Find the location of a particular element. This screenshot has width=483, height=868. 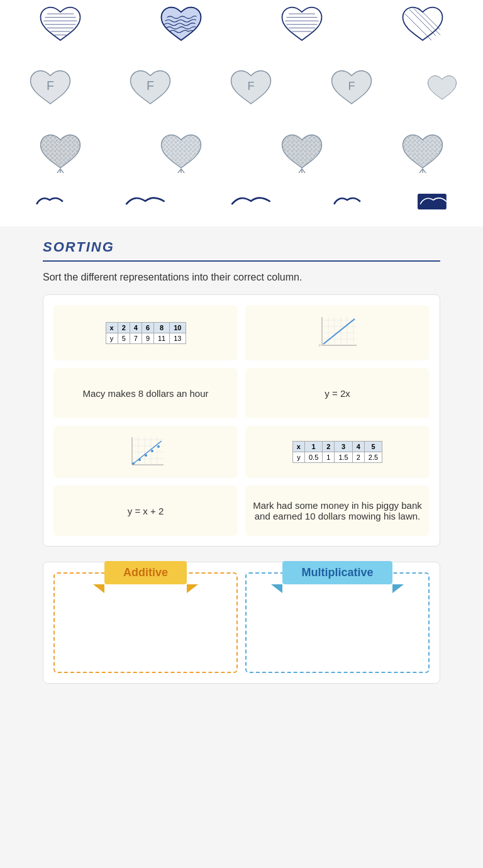

table-cell: 2.5 is located at coordinates (373, 458).